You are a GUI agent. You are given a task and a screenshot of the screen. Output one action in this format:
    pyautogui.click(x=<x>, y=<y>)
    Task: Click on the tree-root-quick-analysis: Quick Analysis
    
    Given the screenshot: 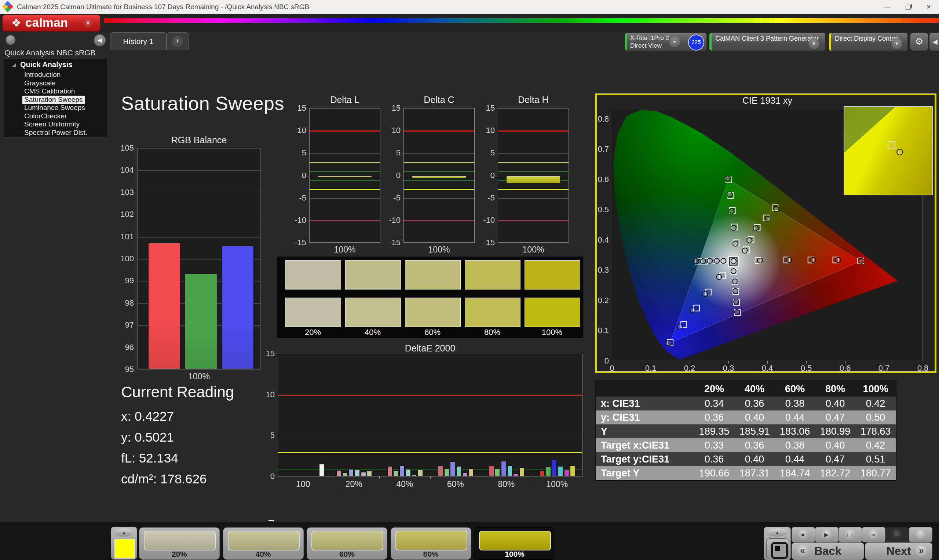 What is the action you would take?
    pyautogui.click(x=46, y=65)
    